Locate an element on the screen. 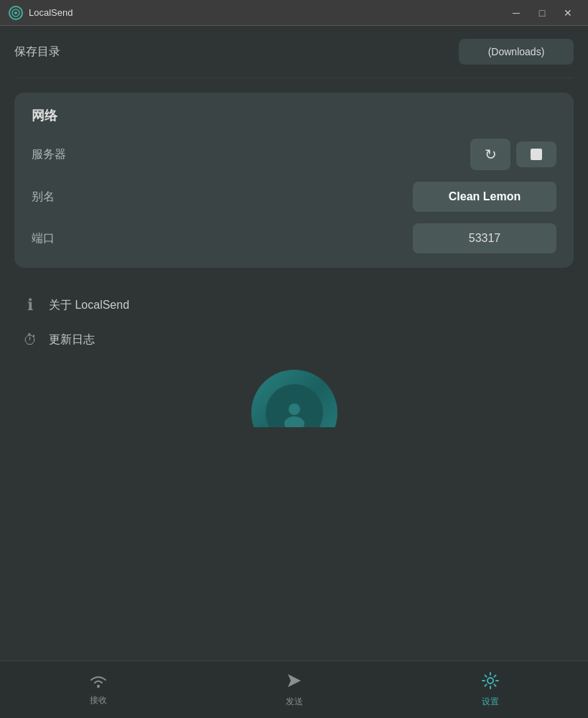  alias-label: 别名 is located at coordinates (43, 197).